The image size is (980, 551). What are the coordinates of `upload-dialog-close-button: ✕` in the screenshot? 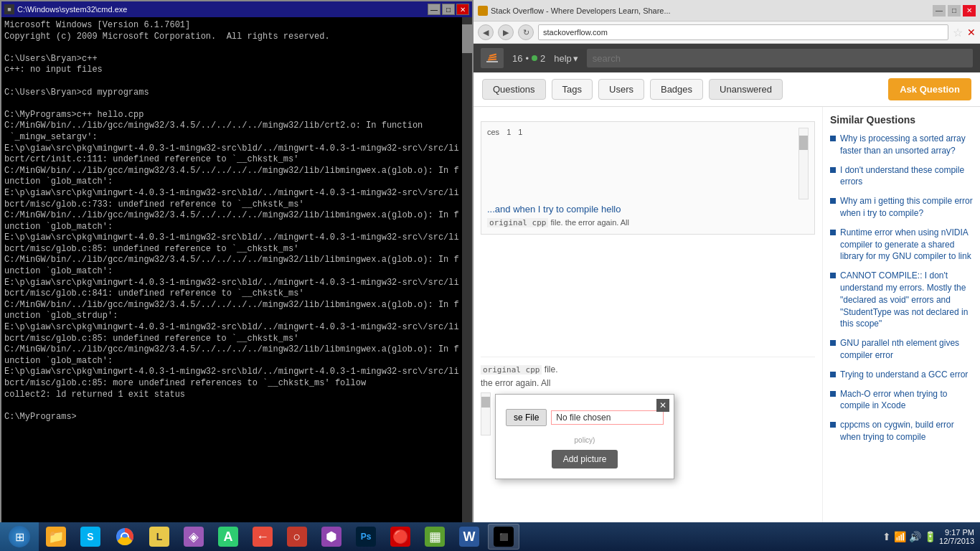 It's located at (663, 405).